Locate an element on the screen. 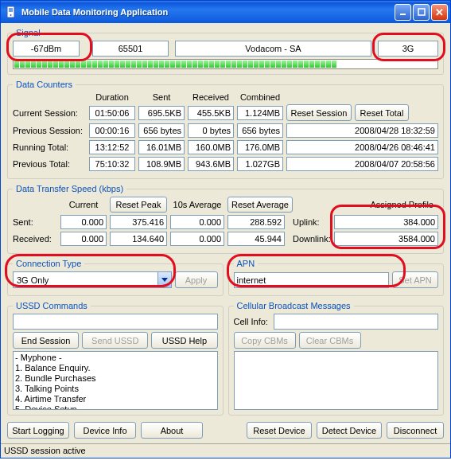 The width and height of the screenshot is (451, 476). signal-legend: Signal is located at coordinates (29, 33).